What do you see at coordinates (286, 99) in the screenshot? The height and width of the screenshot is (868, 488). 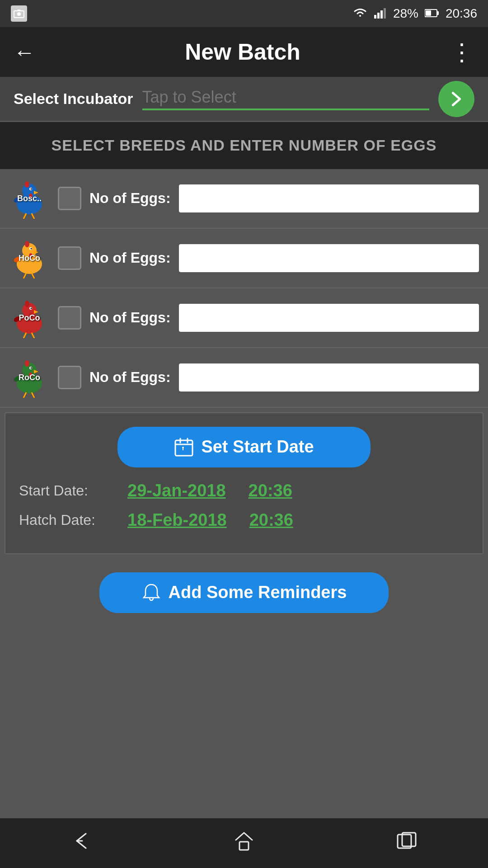 I see `incubator-input-wrap` at bounding box center [286, 99].